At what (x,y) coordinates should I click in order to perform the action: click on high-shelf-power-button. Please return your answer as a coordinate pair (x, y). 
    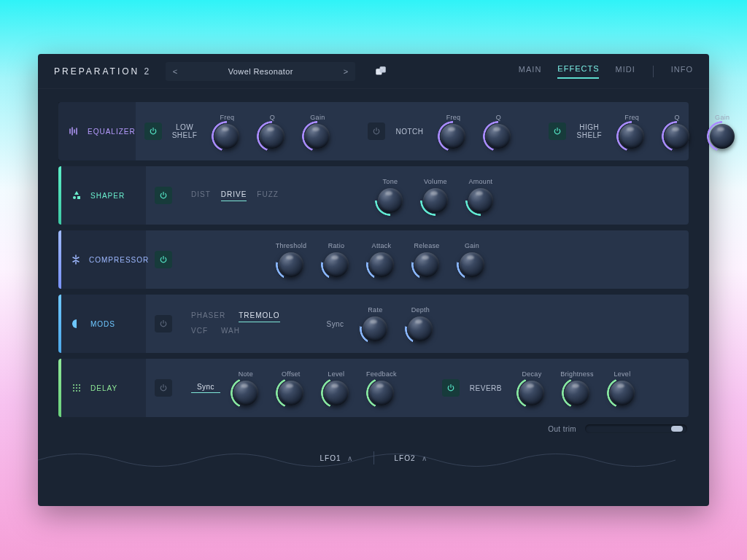
    Looking at the image, I should click on (557, 131).